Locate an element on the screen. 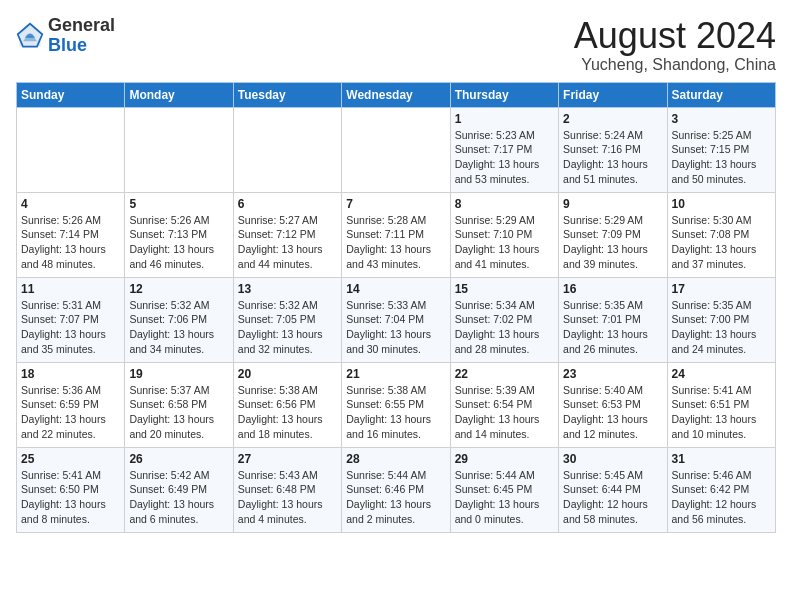 The width and height of the screenshot is (792, 612). day-number: 9 is located at coordinates (612, 204).